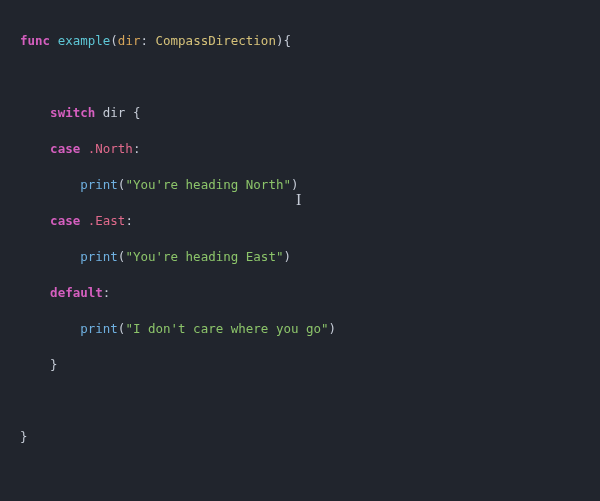 The image size is (600, 501). Describe the element at coordinates (76, 292) in the screenshot. I see `keyword-default: default` at that location.